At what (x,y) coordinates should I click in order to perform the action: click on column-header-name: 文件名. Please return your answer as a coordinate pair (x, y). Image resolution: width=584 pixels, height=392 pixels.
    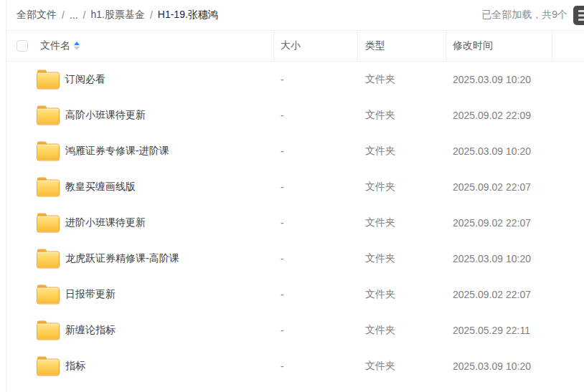
    Looking at the image, I should click on (55, 46).